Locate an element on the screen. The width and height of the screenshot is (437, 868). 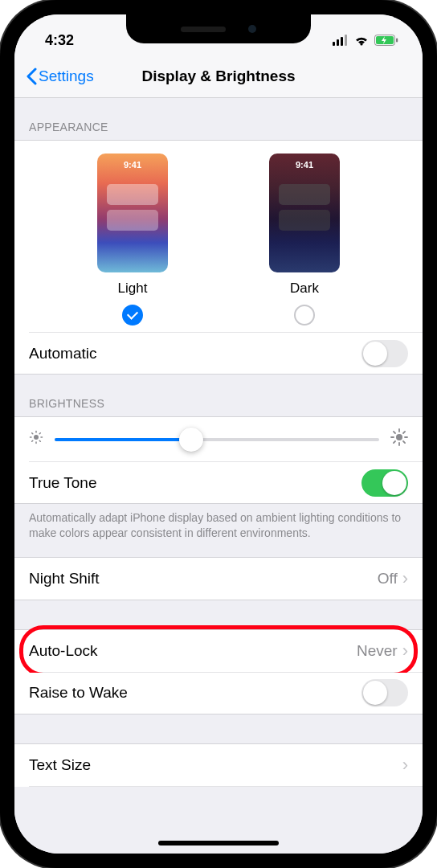
cellular-icon is located at coordinates (341, 40).